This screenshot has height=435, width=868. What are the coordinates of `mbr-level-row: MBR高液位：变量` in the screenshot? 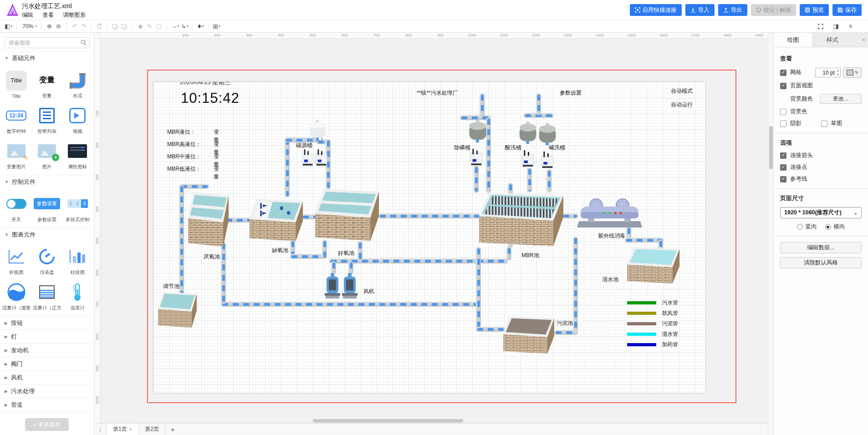 It's located at (184, 145).